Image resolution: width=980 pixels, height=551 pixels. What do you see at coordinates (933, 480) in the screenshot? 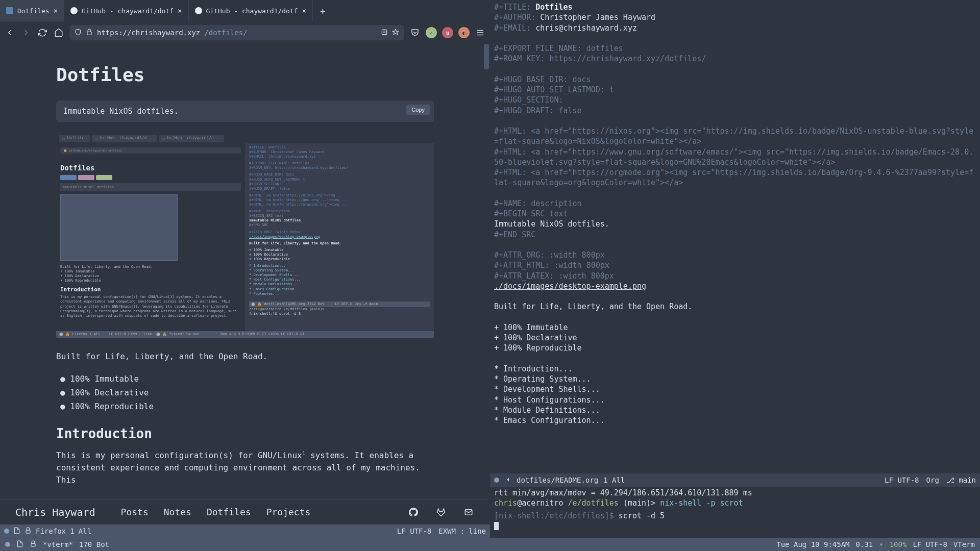
I see `major-mode: Org` at bounding box center [933, 480].